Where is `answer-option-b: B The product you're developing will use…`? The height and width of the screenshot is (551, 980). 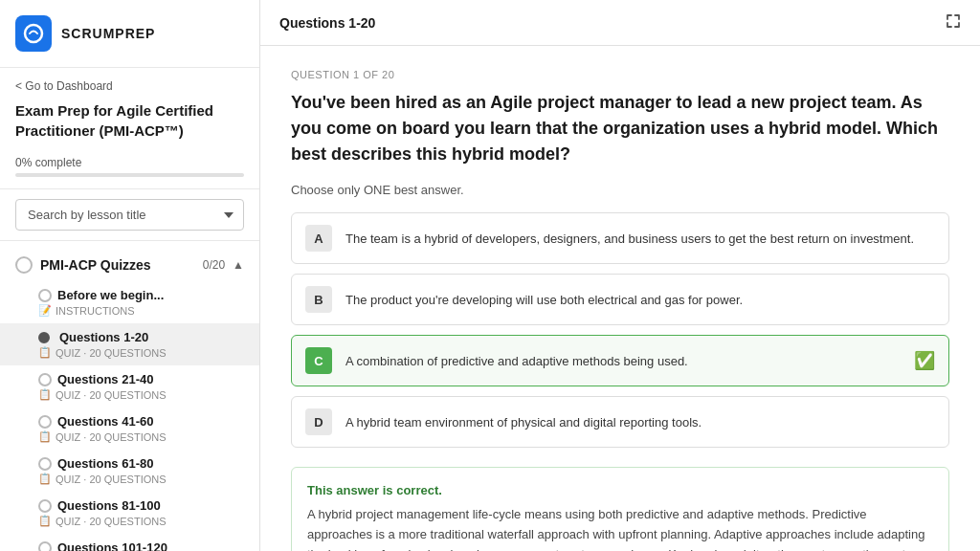
answer-option-b: B The product you're developing will use… is located at coordinates (620, 299).